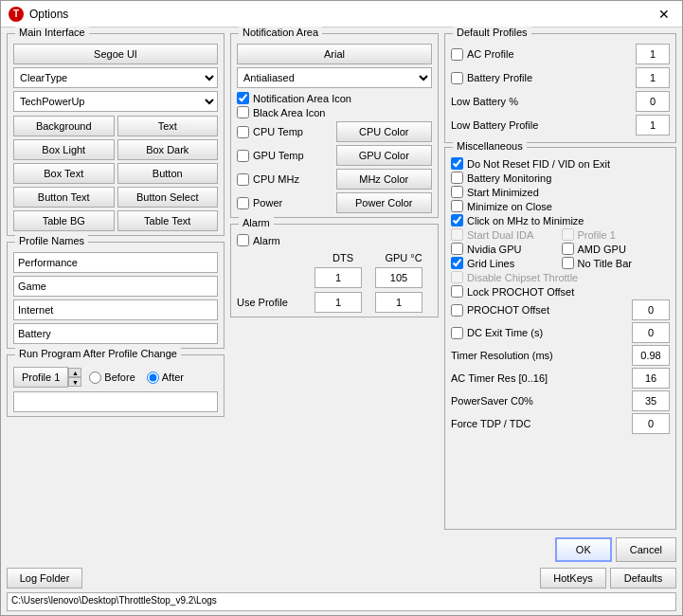  What do you see at coordinates (116, 286) in the screenshot?
I see `profile-2-input` at bounding box center [116, 286].